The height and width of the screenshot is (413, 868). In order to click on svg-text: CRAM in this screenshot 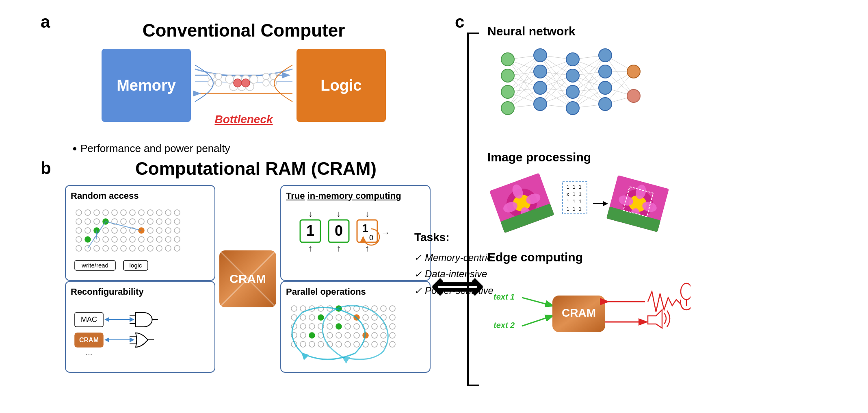, I will do `click(248, 279)`.